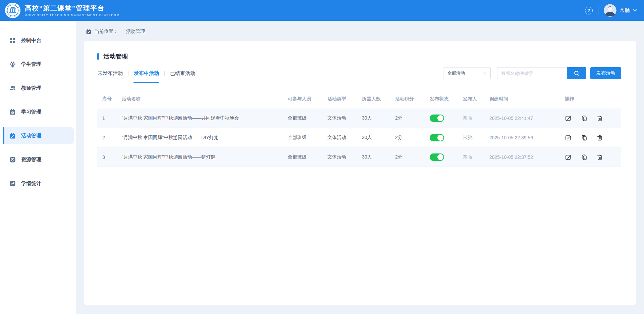 The image size is (644, 314). Describe the element at coordinates (98, 56) in the screenshot. I see `title-accent-bar` at that location.